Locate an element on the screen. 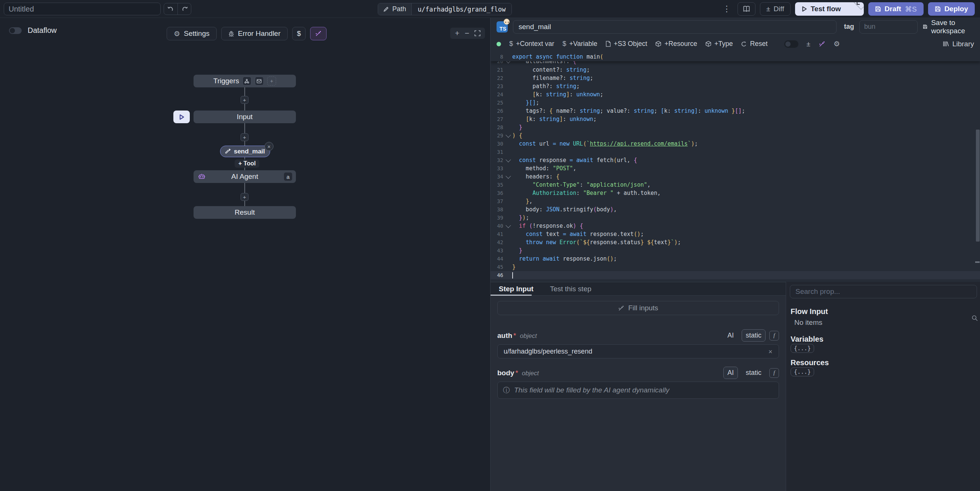  code-line-21: 21 content?: string; is located at coordinates (735, 70).